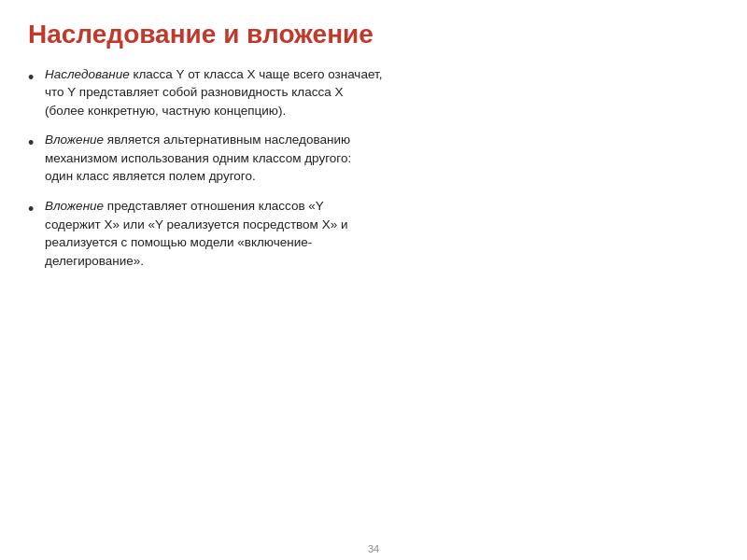  What do you see at coordinates (205, 233) in the screenshot?
I see `bullet-3: Вложение представляет отношения классов …` at bounding box center [205, 233].